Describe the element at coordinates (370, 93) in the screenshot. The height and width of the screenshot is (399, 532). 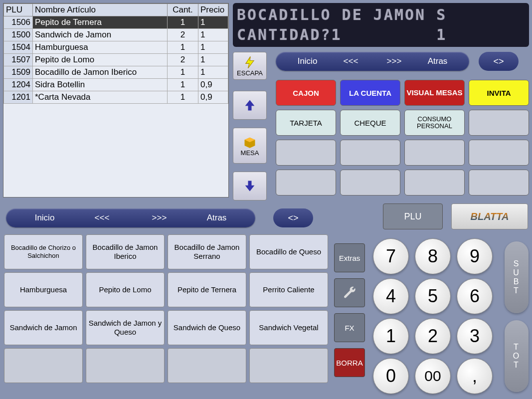
I see `cuenta-button: LA CUENTA` at that location.